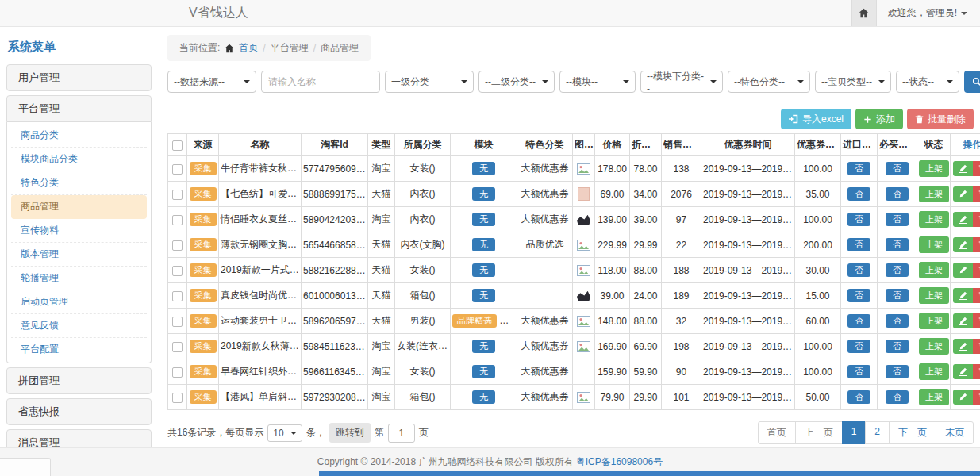 Image resolution: width=980 pixels, height=476 pixels. I want to click on feature-select: --特色分类--, so click(769, 82).